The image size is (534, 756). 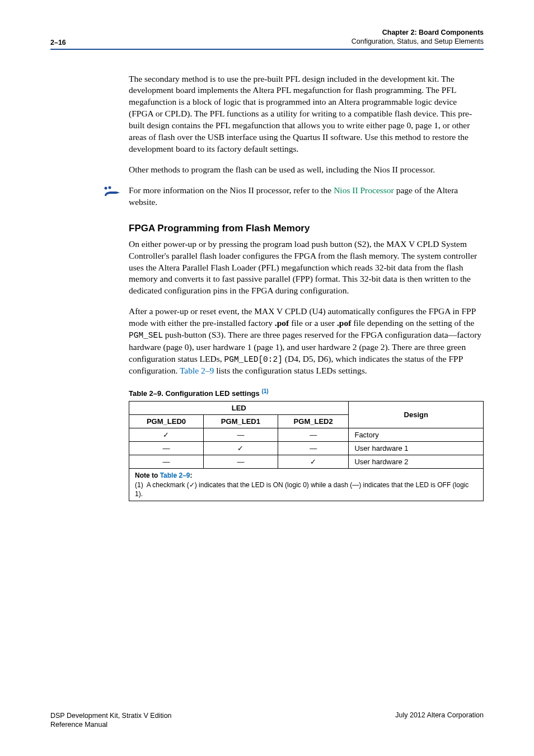 What do you see at coordinates (241, 422) in the screenshot?
I see `col-led1: PGM_LED1` at bounding box center [241, 422].